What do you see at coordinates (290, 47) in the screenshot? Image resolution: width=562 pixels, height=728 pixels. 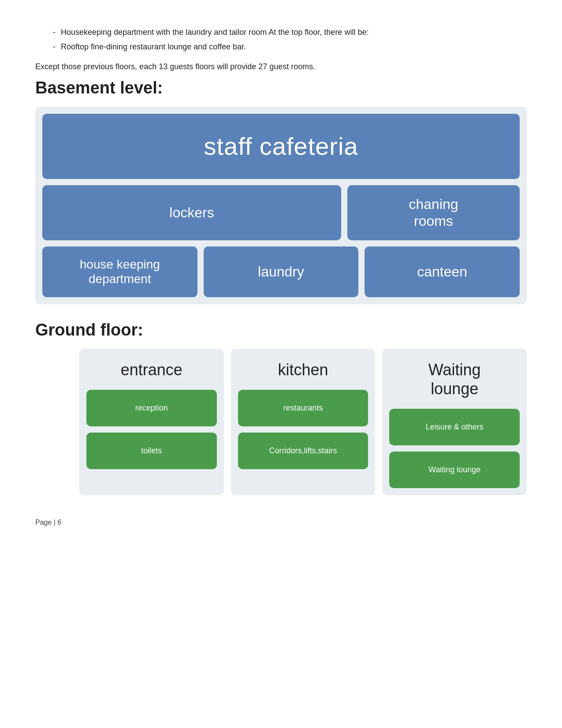 I see `bullet-item-2: - Rooftop fine-dining restaurant lounge …` at bounding box center [290, 47].